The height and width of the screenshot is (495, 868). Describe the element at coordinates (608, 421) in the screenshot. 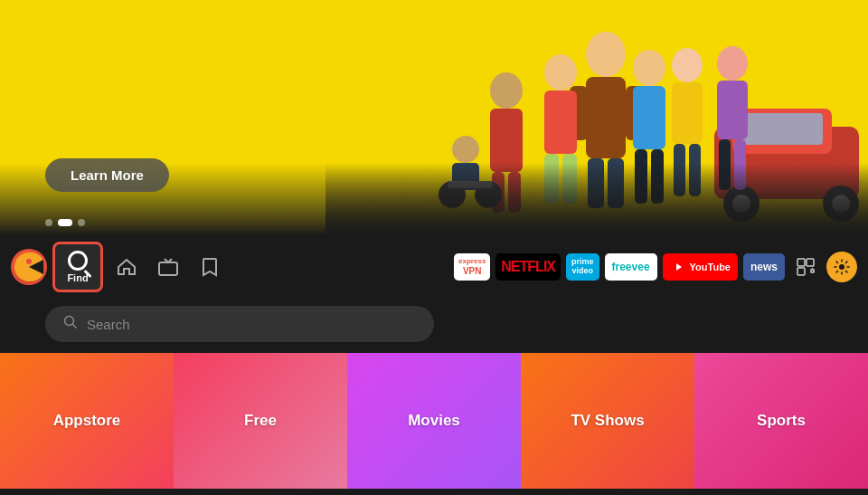

I see `tvshows-label: TV Shows` at that location.